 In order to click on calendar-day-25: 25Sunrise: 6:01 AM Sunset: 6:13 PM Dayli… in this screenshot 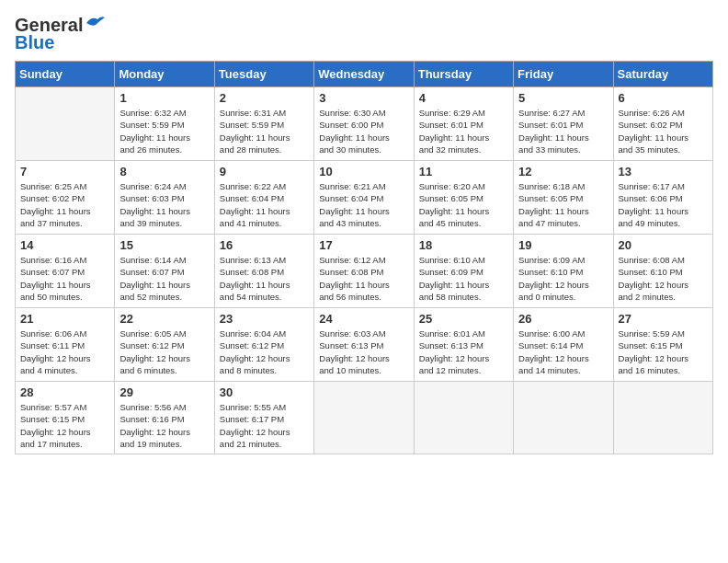, I will do `click(463, 345)`.